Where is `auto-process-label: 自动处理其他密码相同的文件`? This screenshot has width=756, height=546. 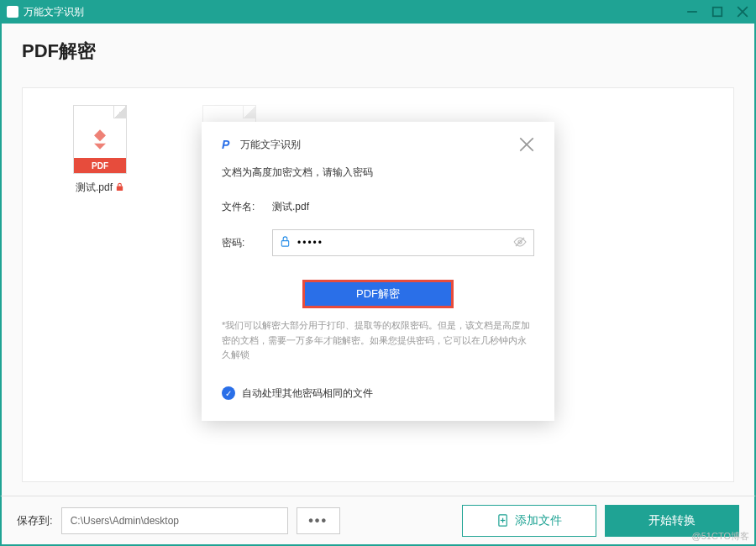
auto-process-label: 自动处理其他密码相同的文件 is located at coordinates (307, 393).